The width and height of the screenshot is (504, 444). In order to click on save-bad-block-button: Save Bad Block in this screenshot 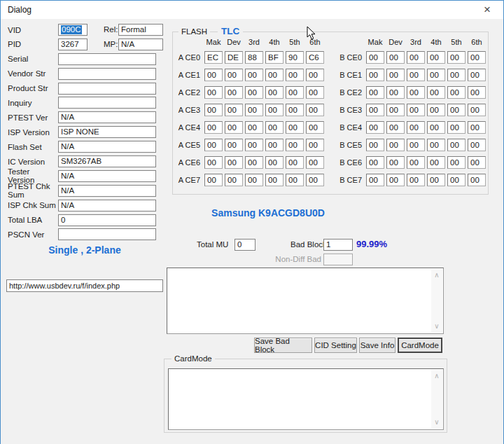, I will do `click(283, 345)`.